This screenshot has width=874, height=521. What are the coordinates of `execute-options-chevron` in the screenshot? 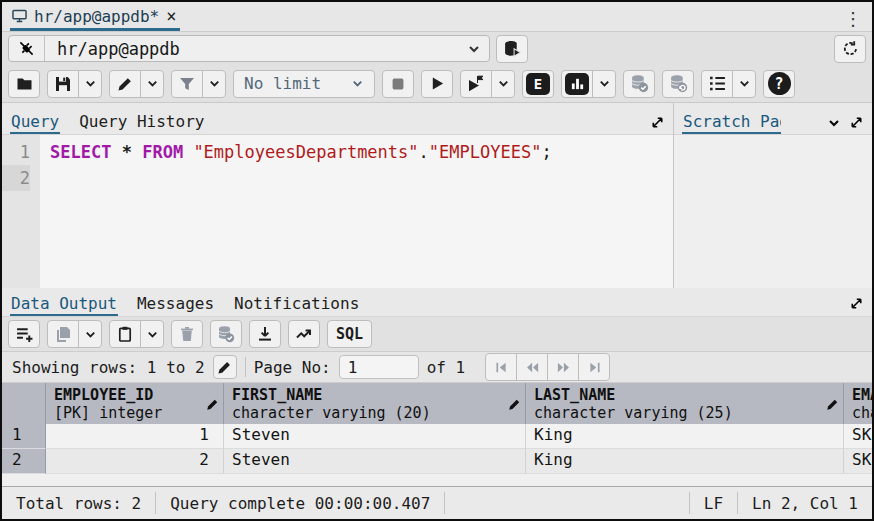 It's located at (503, 84).